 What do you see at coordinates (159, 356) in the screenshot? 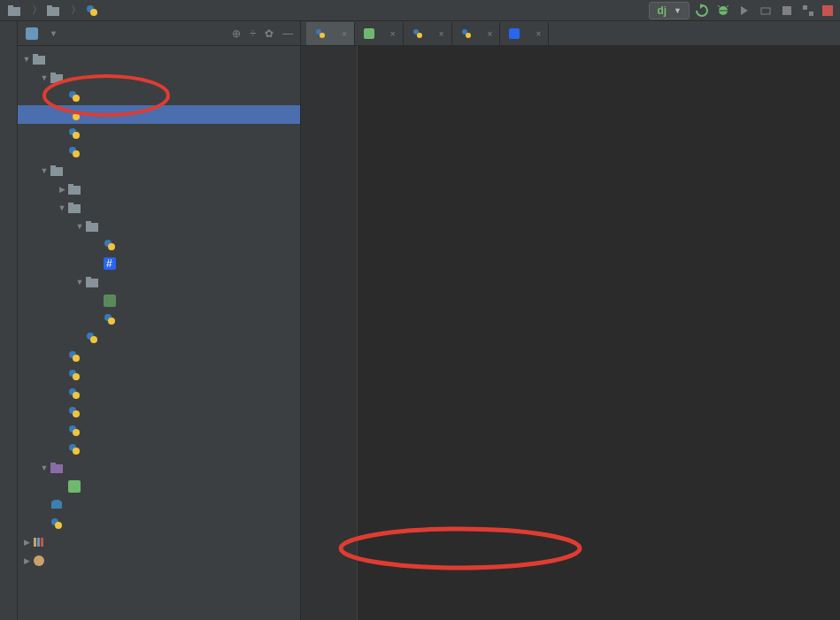
I see `tree-file-initpy4` at bounding box center [159, 356].